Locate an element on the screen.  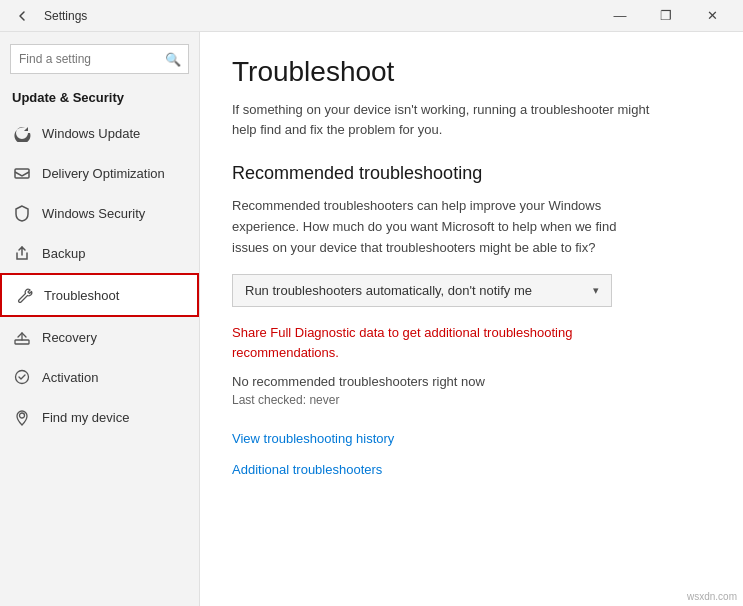
sidebar-label-backup: Backup is located at coordinates (64, 254).